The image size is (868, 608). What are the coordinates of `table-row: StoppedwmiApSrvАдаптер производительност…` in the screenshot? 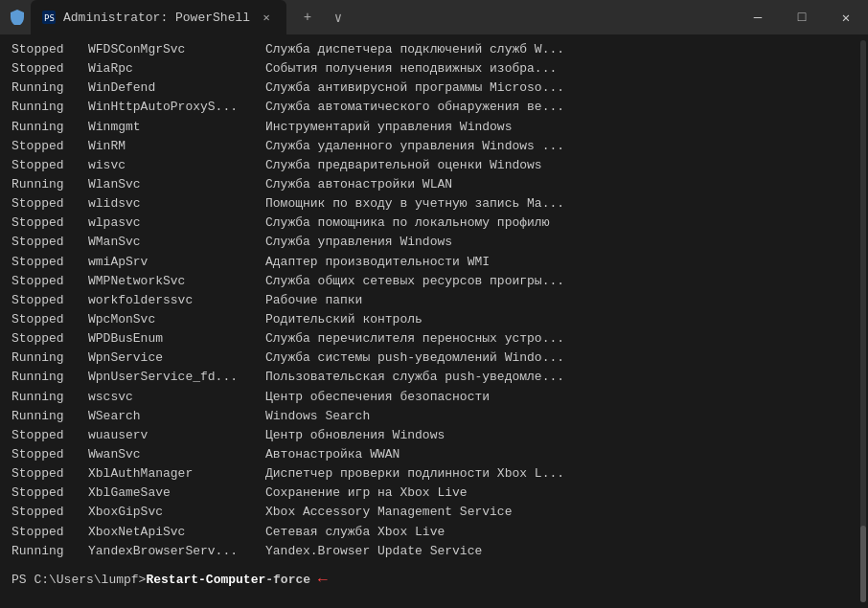 It's located at (434, 262).